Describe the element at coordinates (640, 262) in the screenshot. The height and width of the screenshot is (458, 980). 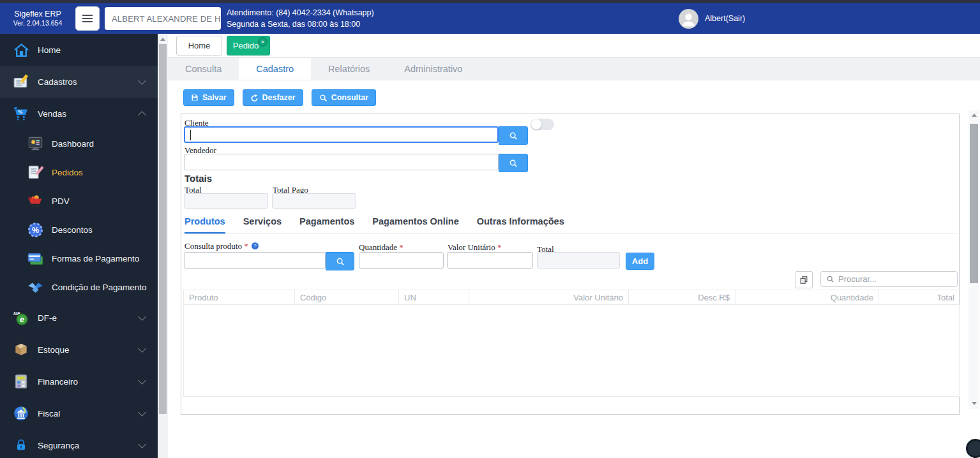
I see `add-item-button: Add` at that location.